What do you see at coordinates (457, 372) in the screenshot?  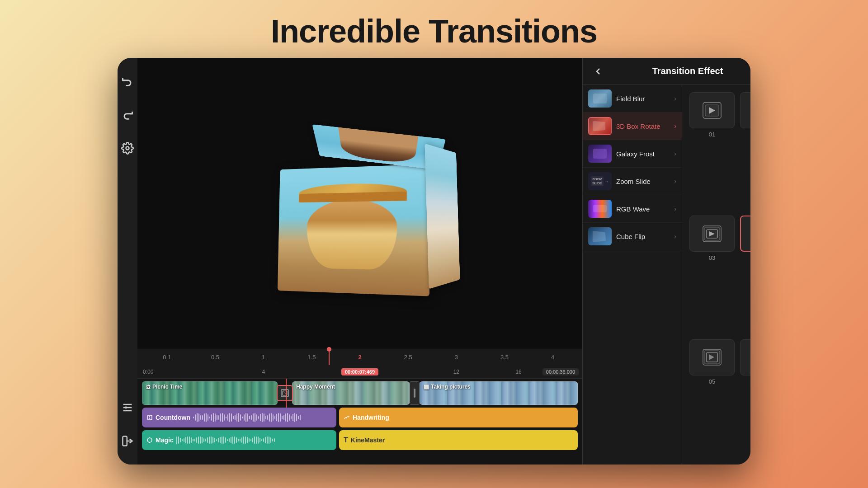 I see `time-12: 12` at bounding box center [457, 372].